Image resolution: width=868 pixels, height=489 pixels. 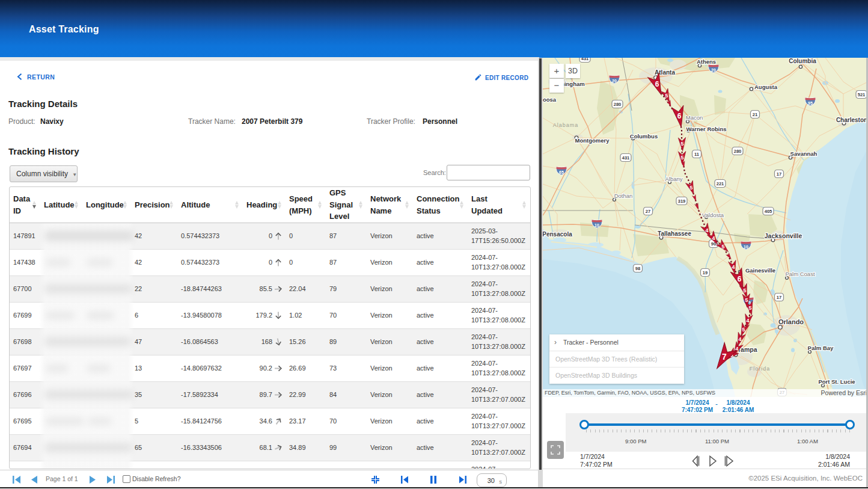 What do you see at coordinates (802, 61) in the screenshot?
I see `svg-text: Columbia` at bounding box center [802, 61].